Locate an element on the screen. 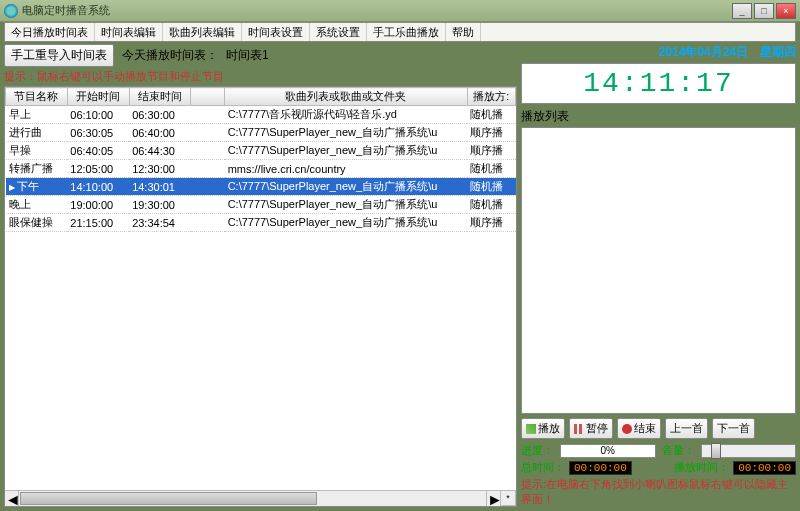  cell: 眼保健操 is located at coordinates (37, 223).